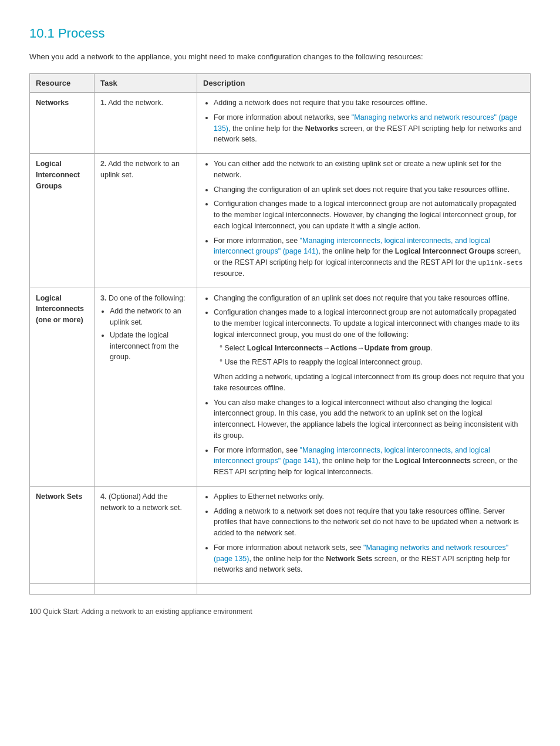  I want to click on task-ns: 4. (Optional) Add the network to a netwo…, so click(146, 535).